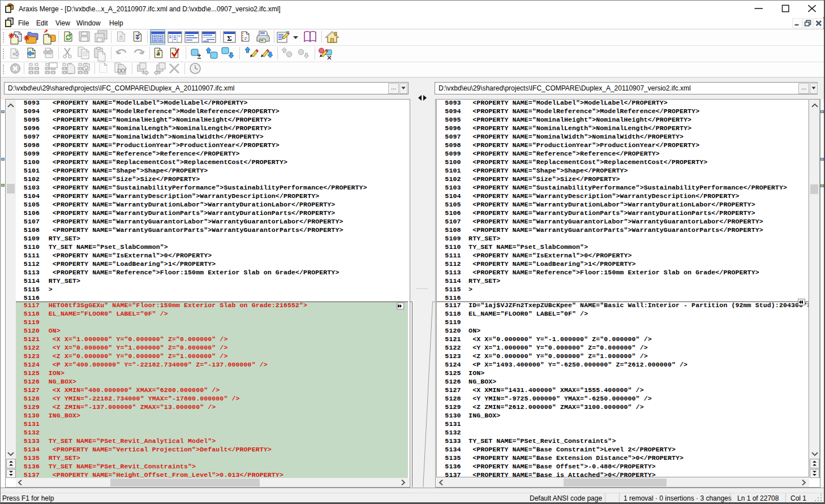  I want to click on svg-text: Σ, so click(230, 38).